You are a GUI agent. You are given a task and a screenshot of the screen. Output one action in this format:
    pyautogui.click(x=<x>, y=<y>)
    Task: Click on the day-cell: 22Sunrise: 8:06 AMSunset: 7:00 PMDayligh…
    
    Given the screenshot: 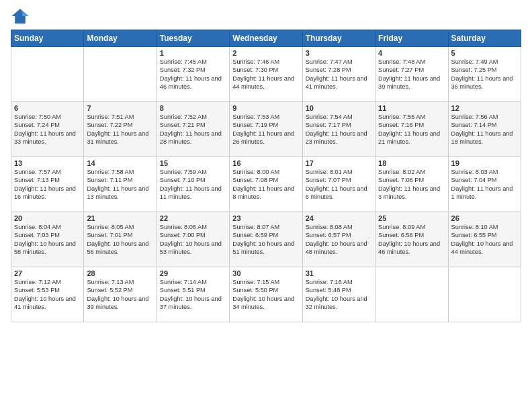 What is the action you would take?
    pyautogui.click(x=193, y=240)
    